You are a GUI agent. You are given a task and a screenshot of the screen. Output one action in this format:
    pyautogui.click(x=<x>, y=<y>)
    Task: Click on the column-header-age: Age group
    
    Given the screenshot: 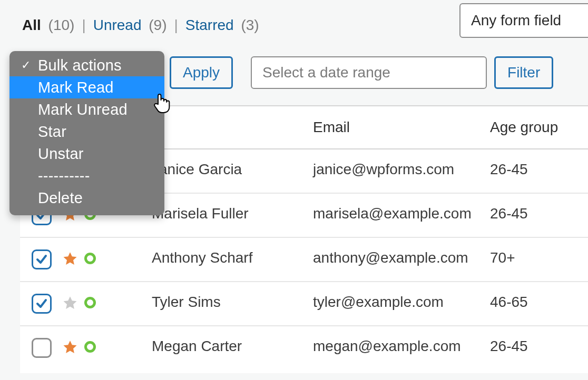 What is the action you would take?
    pyautogui.click(x=539, y=127)
    